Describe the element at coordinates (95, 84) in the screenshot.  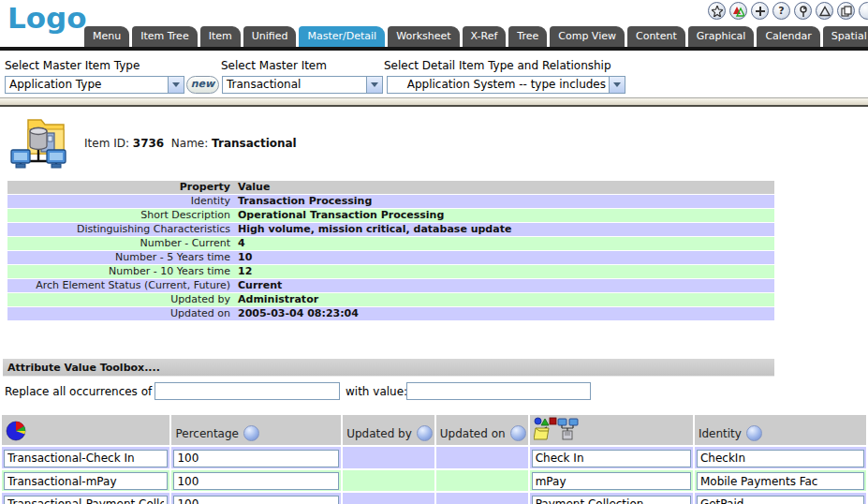
I see `master-item-type-select: Application Type` at that location.